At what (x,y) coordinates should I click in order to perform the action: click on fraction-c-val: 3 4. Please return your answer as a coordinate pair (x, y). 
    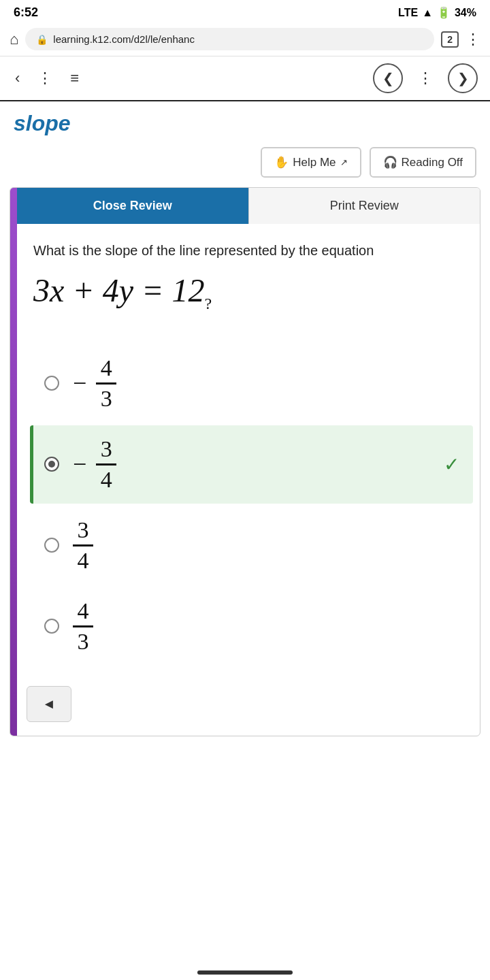
    Looking at the image, I should click on (83, 546).